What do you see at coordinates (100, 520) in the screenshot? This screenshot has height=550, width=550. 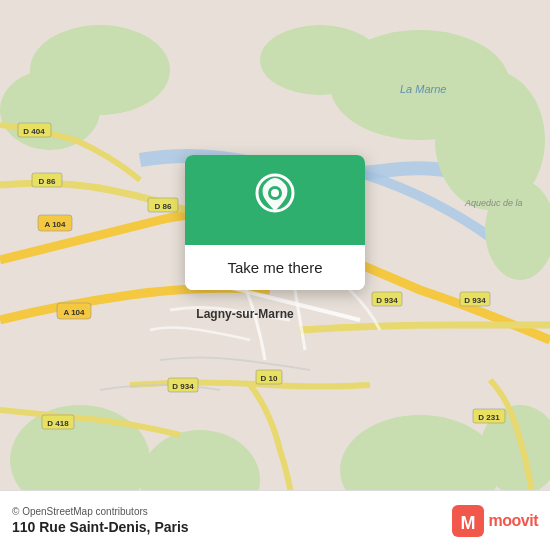 I see `bottom-left-info: © OpenStreetMap contributors 110 Rue Sai…` at bounding box center [100, 520].